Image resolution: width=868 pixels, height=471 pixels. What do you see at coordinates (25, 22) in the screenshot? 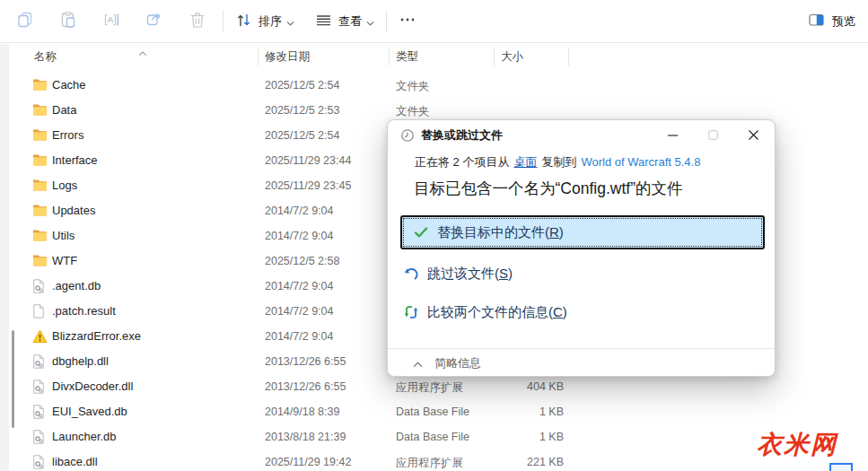
I see `copy-button` at bounding box center [25, 22].